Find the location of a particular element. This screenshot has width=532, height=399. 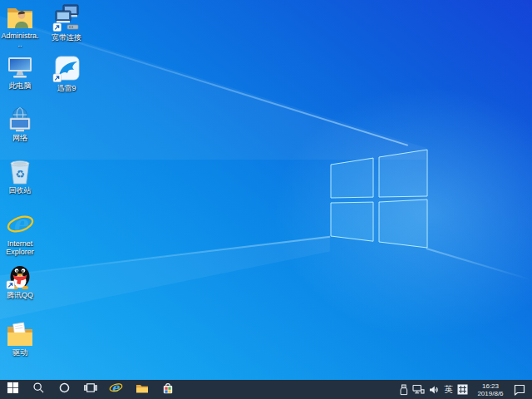

search-button is located at coordinates (38, 389).